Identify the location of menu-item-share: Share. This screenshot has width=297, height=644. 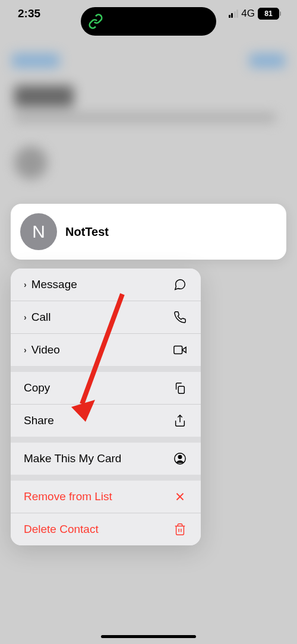
(106, 421).